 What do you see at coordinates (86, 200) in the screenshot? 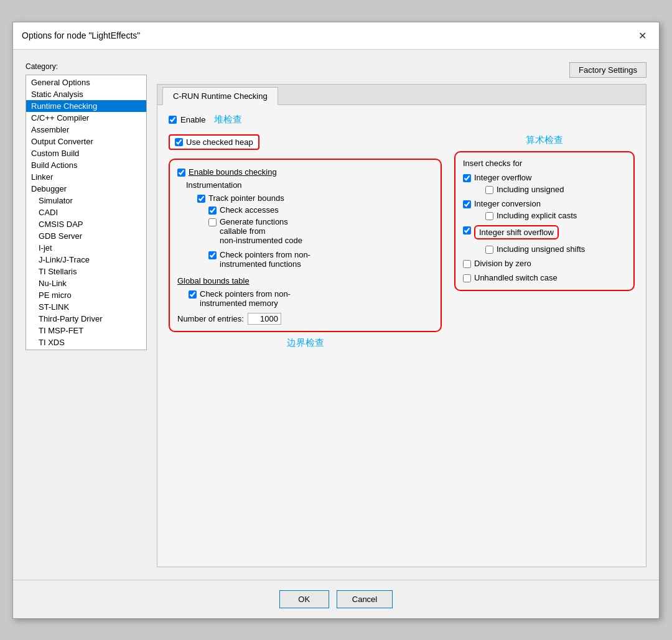
I see `sidebar-item-simulator: Simulator` at bounding box center [86, 200].